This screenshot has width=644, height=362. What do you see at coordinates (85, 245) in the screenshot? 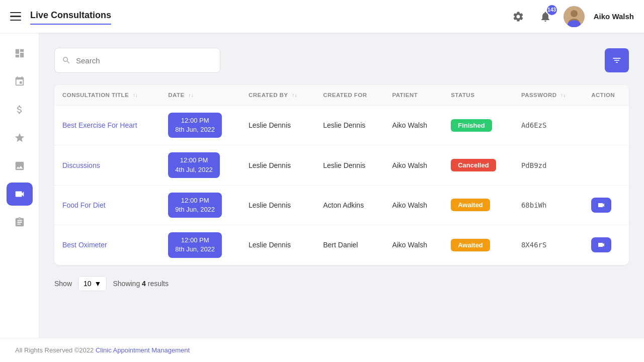
I see `consultation-link: Best Oximeter` at bounding box center [85, 245].